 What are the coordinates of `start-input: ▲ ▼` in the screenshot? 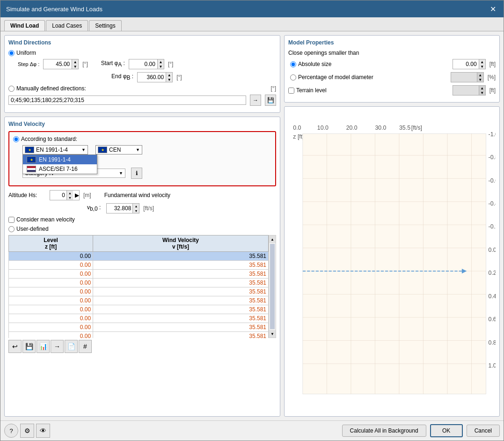 It's located at (146, 64).